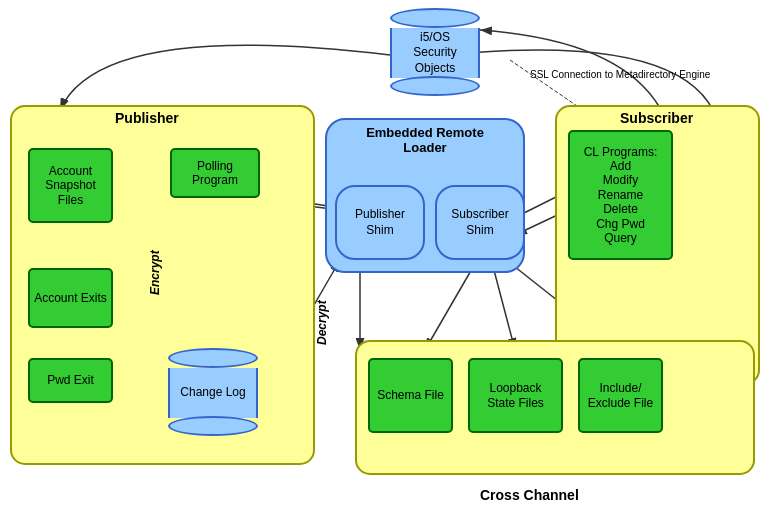 Image resolution: width=770 pixels, height=512 pixels. I want to click on subscriber-shim-box: Subscriber Shim, so click(480, 222).